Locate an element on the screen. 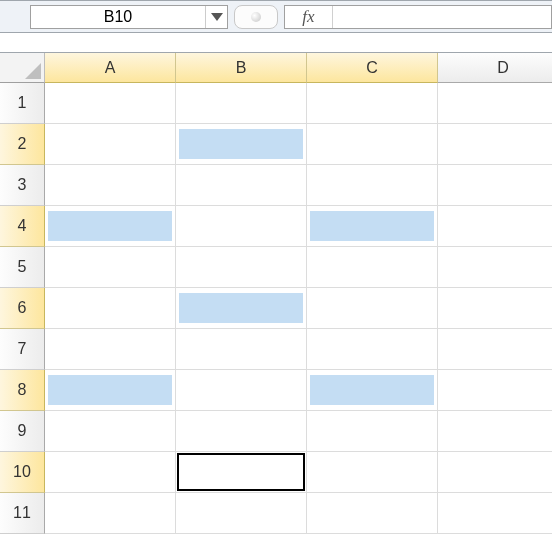 The width and height of the screenshot is (552, 552). cell-B6 is located at coordinates (242, 308).